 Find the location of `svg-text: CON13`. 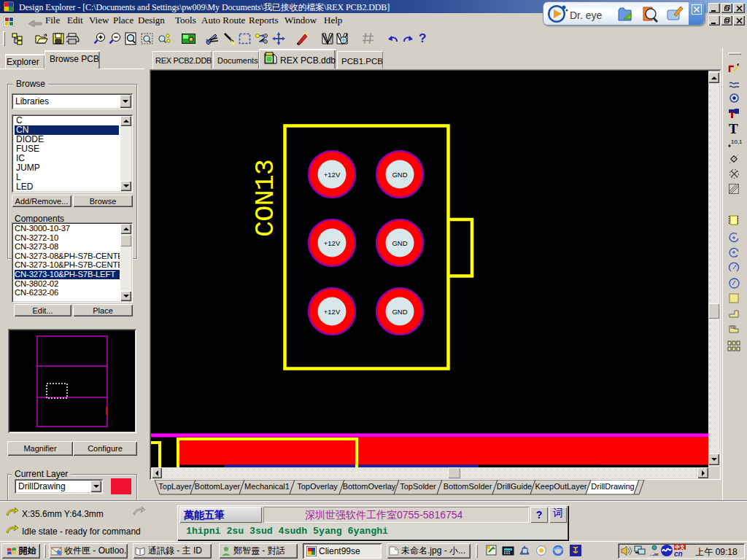

svg-text: CON13 is located at coordinates (266, 198).